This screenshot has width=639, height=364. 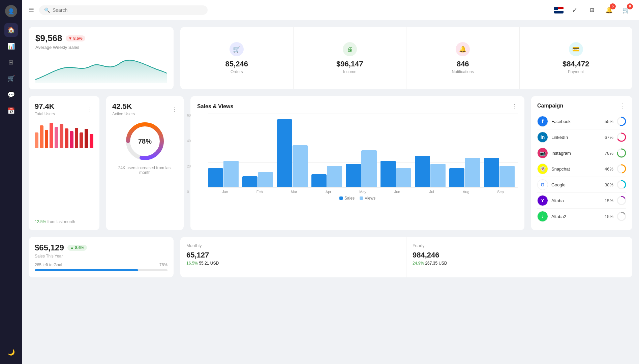 I want to click on campaign-name: LinkedIn, so click(x=578, y=138).